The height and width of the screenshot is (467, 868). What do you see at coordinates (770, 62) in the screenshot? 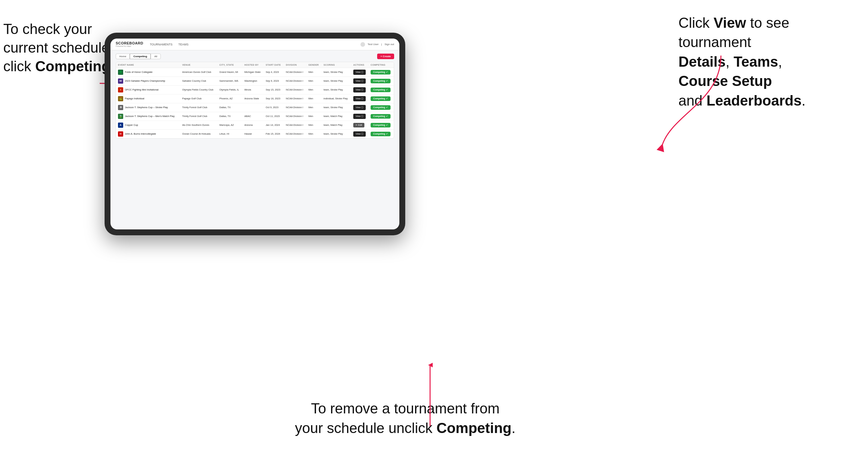
I see `annotation-top-right: Click View to see tournament Details, Te…` at bounding box center [770, 62].